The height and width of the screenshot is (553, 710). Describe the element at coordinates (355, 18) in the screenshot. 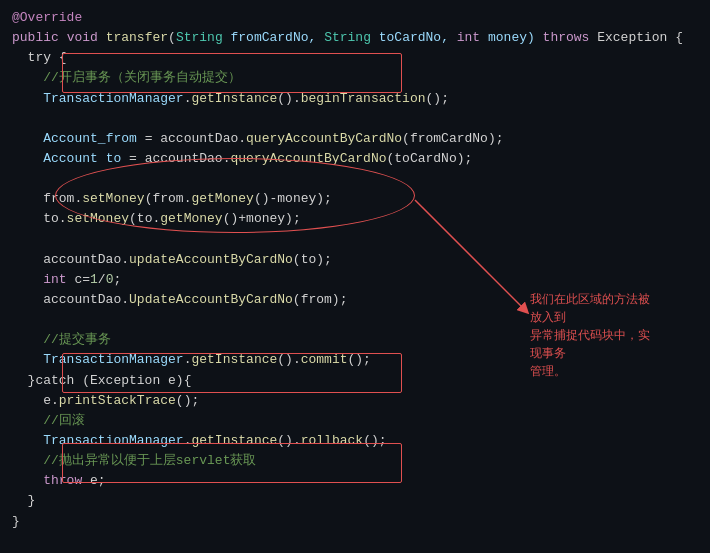

I see `code-line: @Override` at that location.